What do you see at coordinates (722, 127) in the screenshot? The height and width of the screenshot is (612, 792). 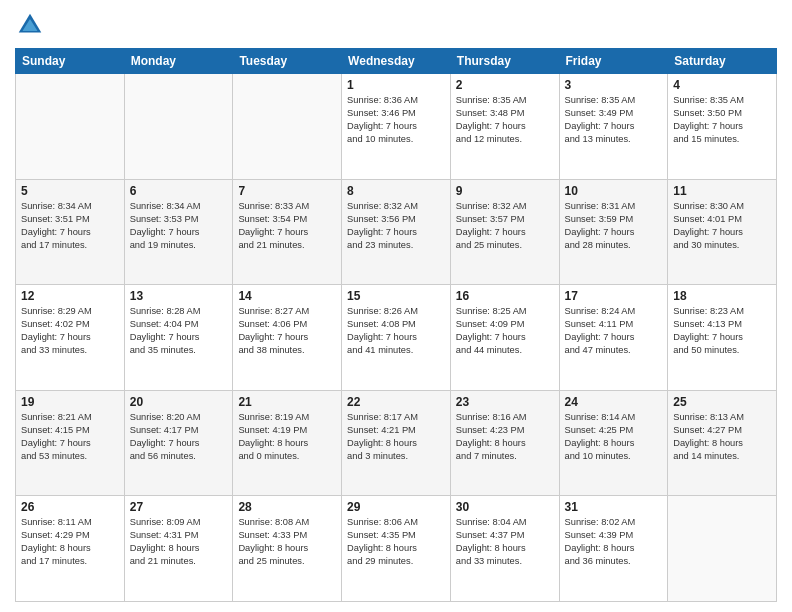 I see `calendar-cell: 4Sunrise: 8:35 AM Sunset: 3:50 PM Daylig…` at bounding box center [722, 127].